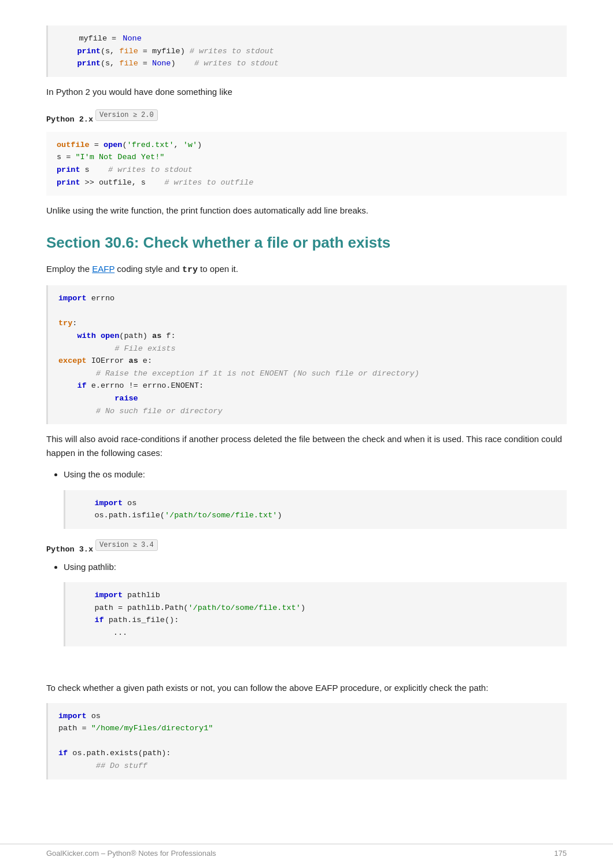  I want to click on check-paragraph: To check whether a given path exists or …, so click(306, 688).